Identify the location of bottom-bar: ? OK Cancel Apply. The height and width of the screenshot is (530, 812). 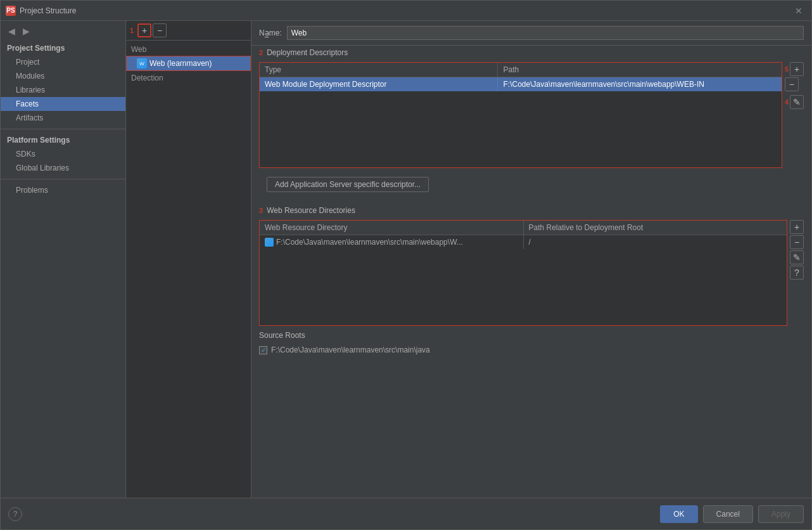
(406, 514).